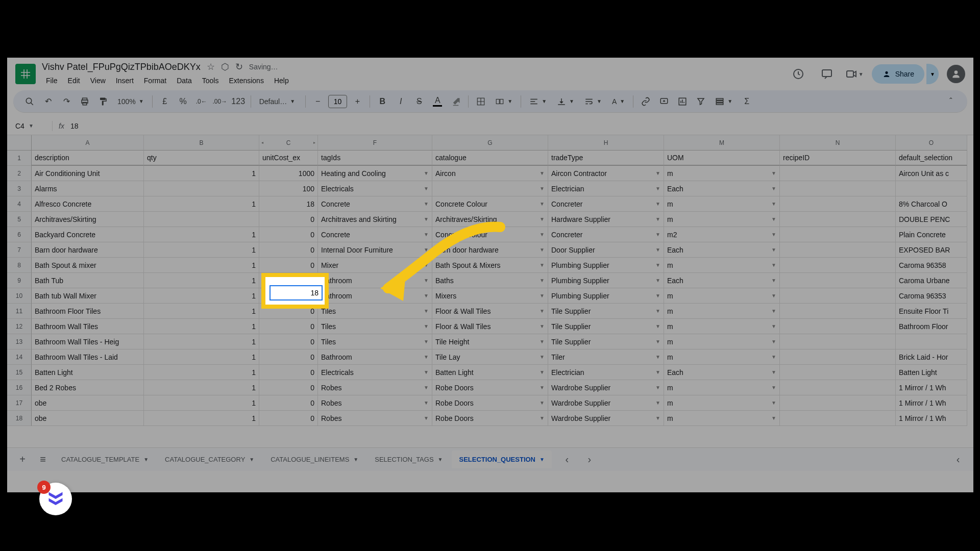  I want to click on row-header-12: 12, so click(19, 327).